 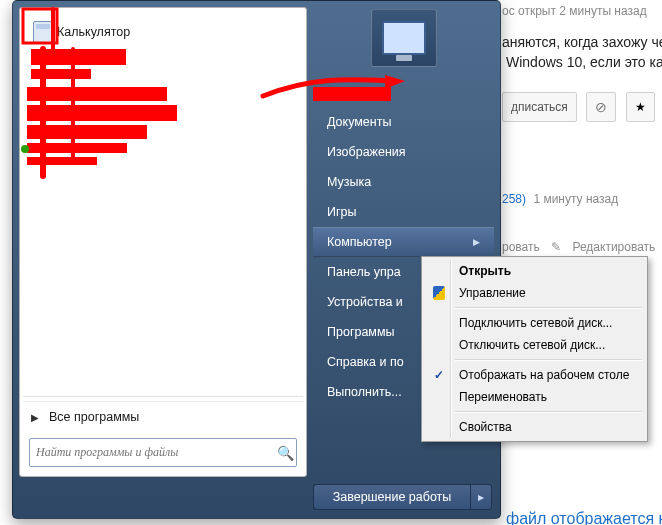 I want to click on shutdown-group: Завершение работы ▸, so click(x=402, y=497).